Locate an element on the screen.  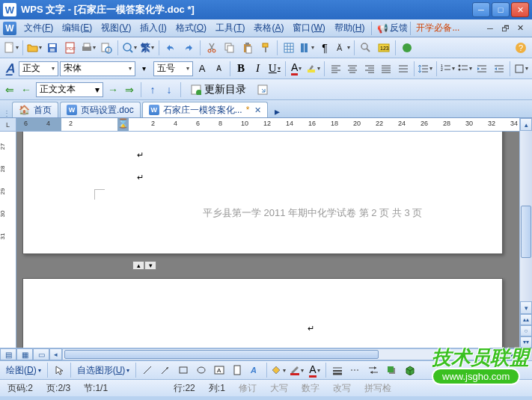
horizontal-ruler: 6 4 2 ⌛ 2 4 6 8 10 12 14 16 18 20 22 24 … is located at coordinates (268, 125).